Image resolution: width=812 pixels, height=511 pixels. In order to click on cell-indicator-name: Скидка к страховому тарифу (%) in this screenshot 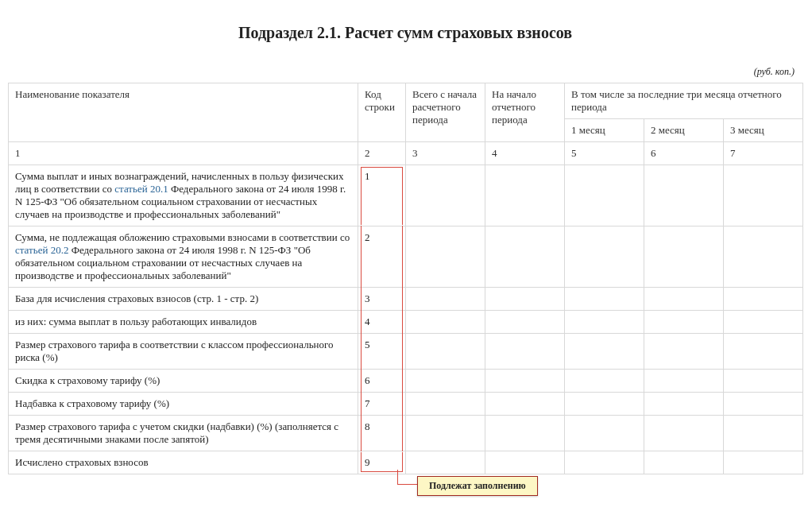, I will do `click(184, 381)`.